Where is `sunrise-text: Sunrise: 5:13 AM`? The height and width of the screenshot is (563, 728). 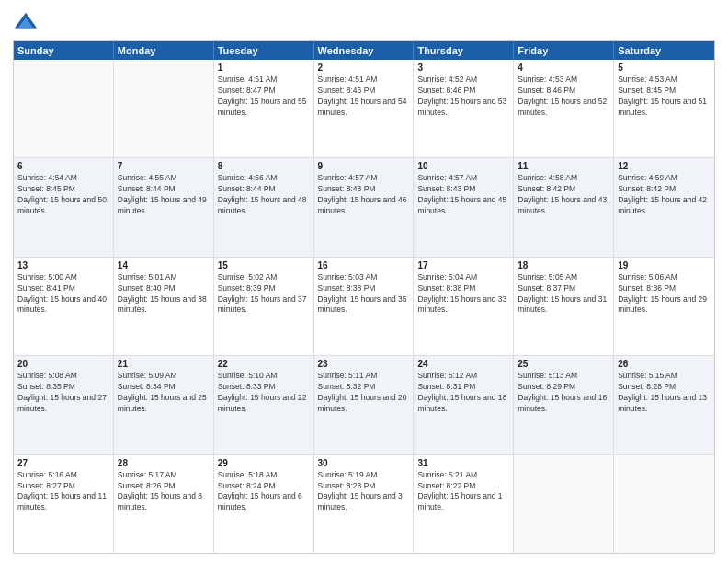
sunrise-text: Sunrise: 5:13 AM is located at coordinates (563, 376).